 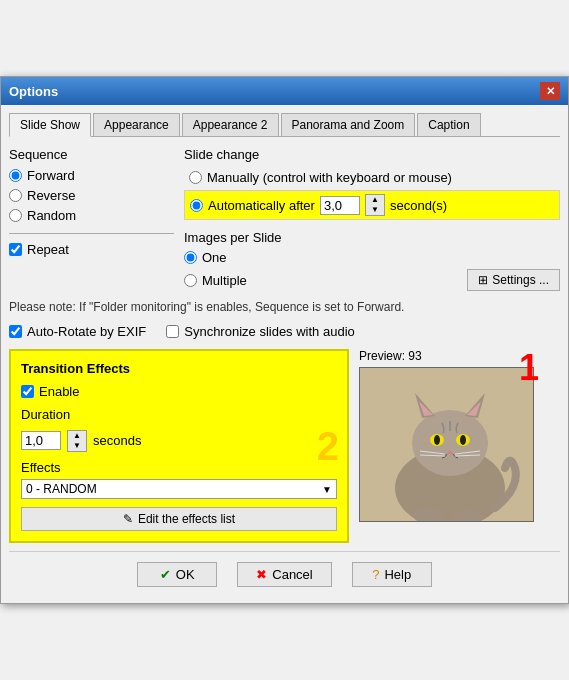 What do you see at coordinates (41, 440) in the screenshot?
I see `duration-input` at bounding box center [41, 440].